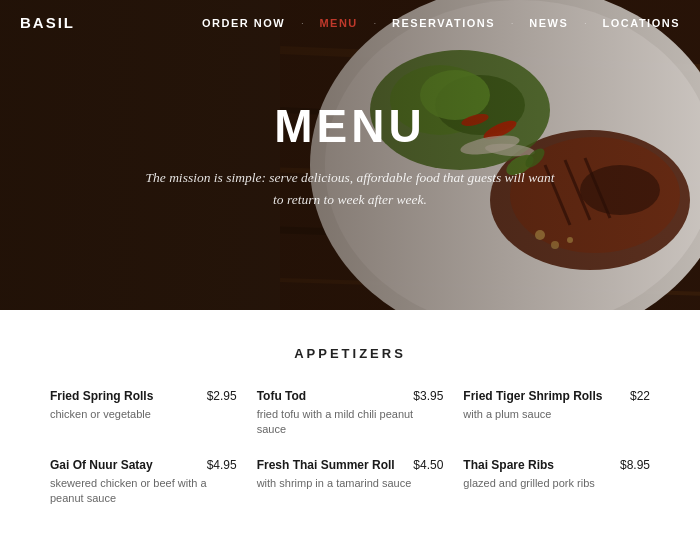 Image resolution: width=700 pixels, height=547 pixels. I want to click on menu-item-price: $2.95, so click(222, 396).